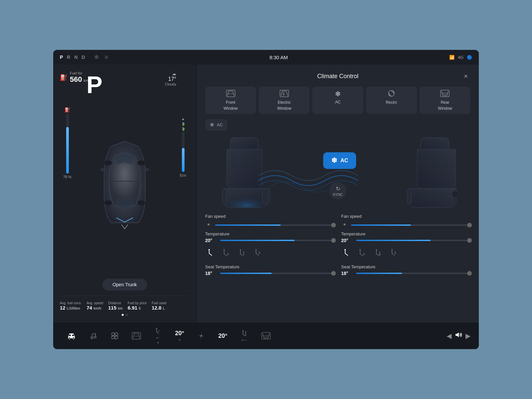  Describe the element at coordinates (406, 273) in the screenshot. I see `right-seat-temp-row: 18°` at that location.